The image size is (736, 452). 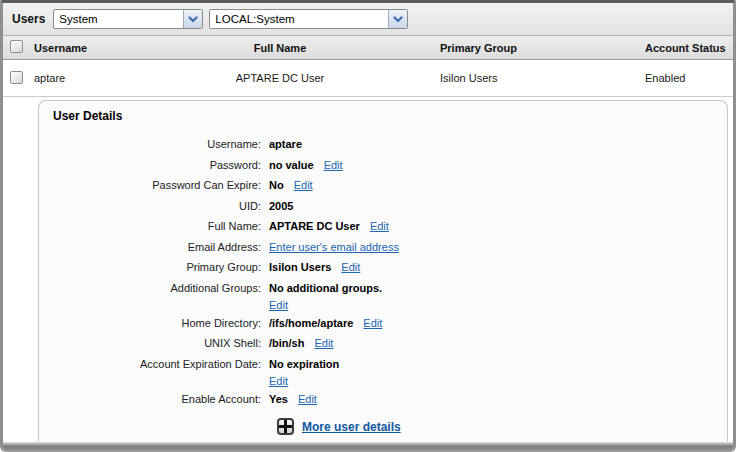 What do you see at coordinates (390, 116) in the screenshot?
I see `panel-title: User Details` at bounding box center [390, 116].